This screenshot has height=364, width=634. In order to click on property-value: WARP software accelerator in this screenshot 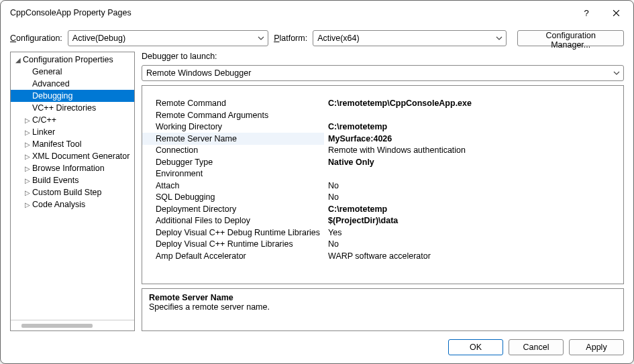, I will do `click(474, 256)`.